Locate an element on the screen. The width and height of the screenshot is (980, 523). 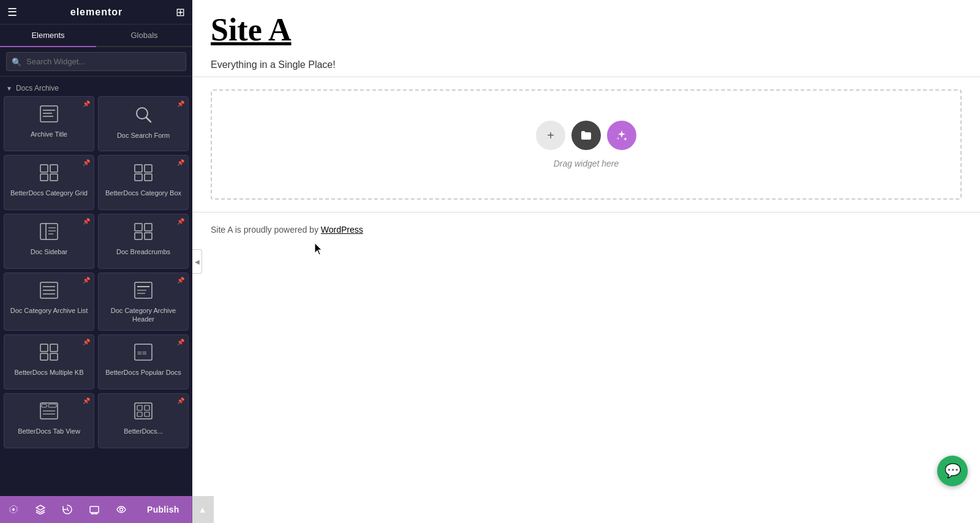
widget-icon-breadcrumbs is located at coordinates (143, 233).